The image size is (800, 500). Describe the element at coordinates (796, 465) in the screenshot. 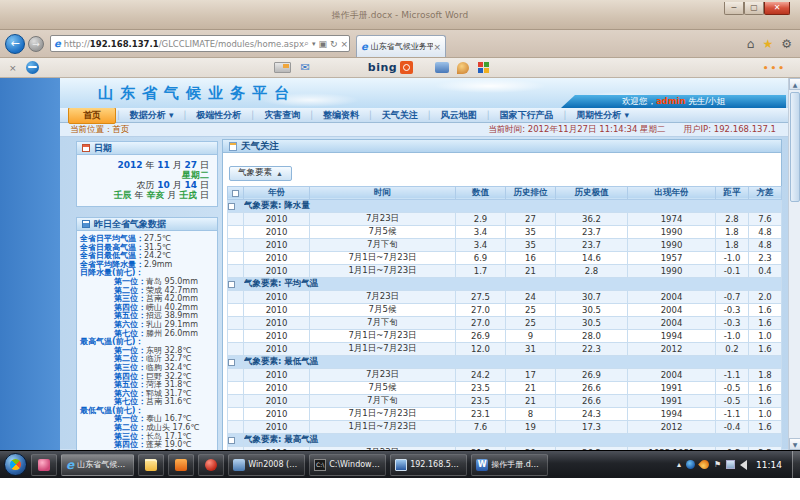

I see `show-desktop-button` at that location.